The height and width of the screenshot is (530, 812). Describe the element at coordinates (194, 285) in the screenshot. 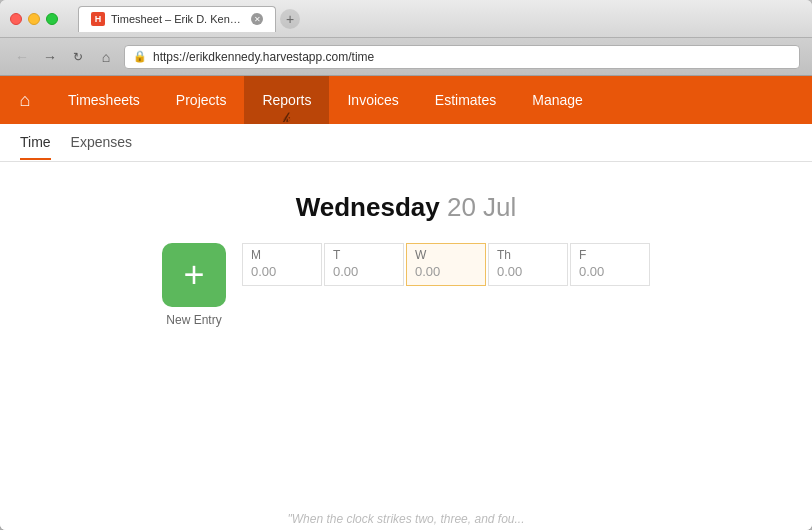

I see `new-entry-container: + New Entry` at that location.